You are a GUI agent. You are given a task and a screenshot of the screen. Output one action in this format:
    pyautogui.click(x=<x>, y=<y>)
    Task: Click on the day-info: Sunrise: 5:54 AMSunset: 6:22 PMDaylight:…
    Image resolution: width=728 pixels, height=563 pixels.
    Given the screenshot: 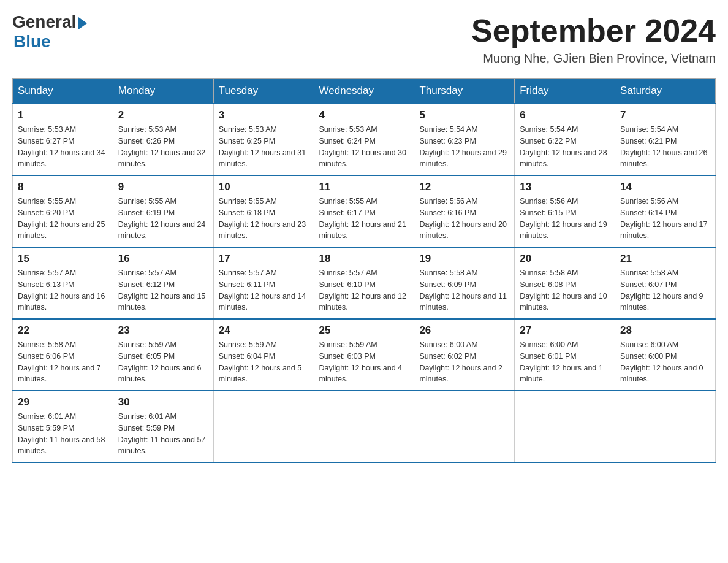 What is the action you would take?
    pyautogui.click(x=565, y=147)
    